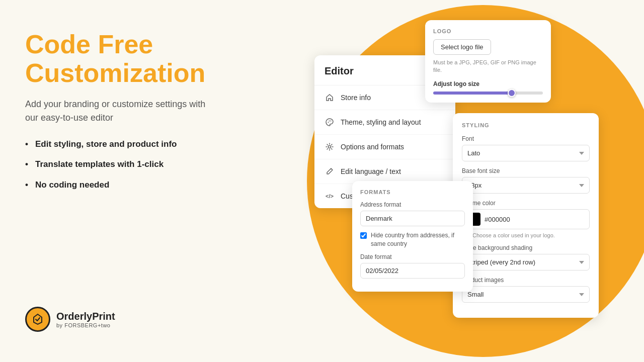  Describe the element at coordinates (385, 123) in the screenshot. I see `menu-theme: Theme, styling and layout` at that location.